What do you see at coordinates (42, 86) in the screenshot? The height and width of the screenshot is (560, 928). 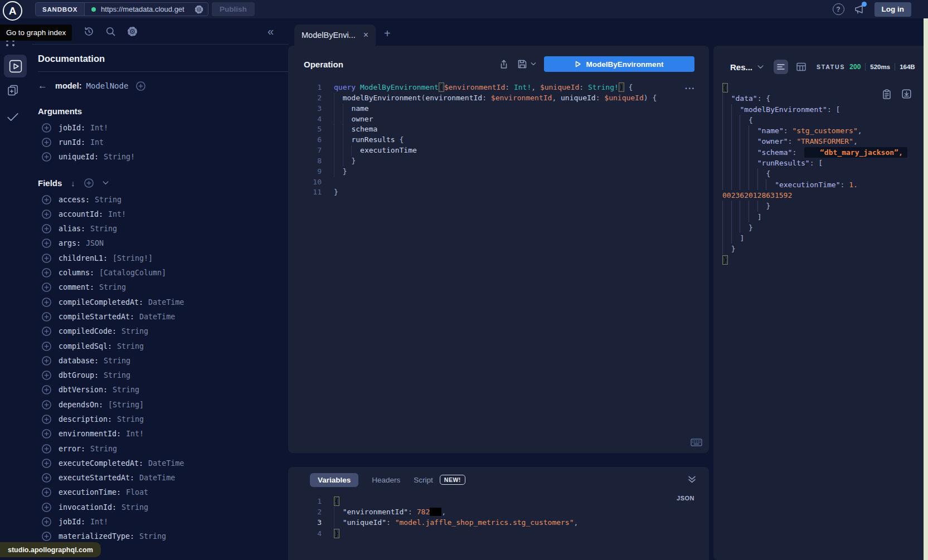 I see `back-arrow-icon: ←` at bounding box center [42, 86].